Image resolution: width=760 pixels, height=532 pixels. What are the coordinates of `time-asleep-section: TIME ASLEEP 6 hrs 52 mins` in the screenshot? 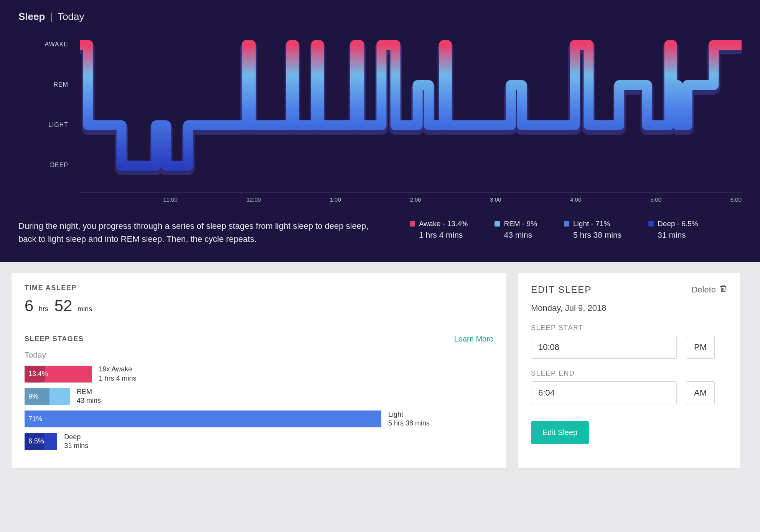 It's located at (259, 300).